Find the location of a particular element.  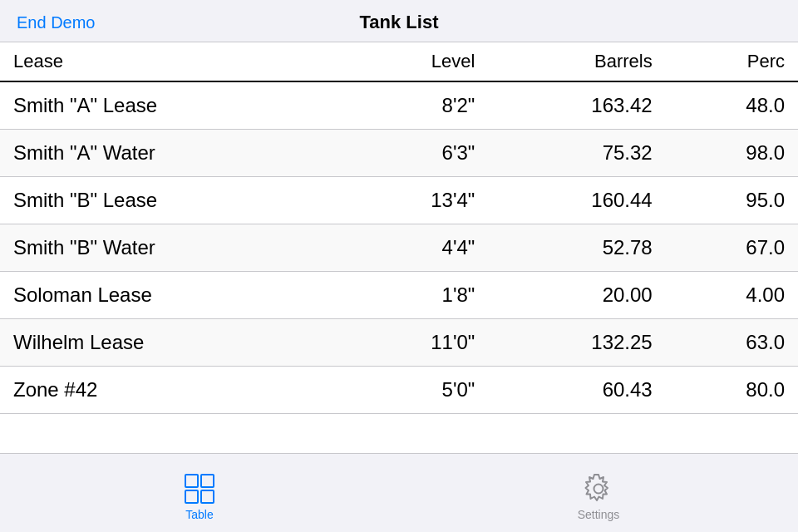

cell-percent: 98.0 is located at coordinates (732, 153).